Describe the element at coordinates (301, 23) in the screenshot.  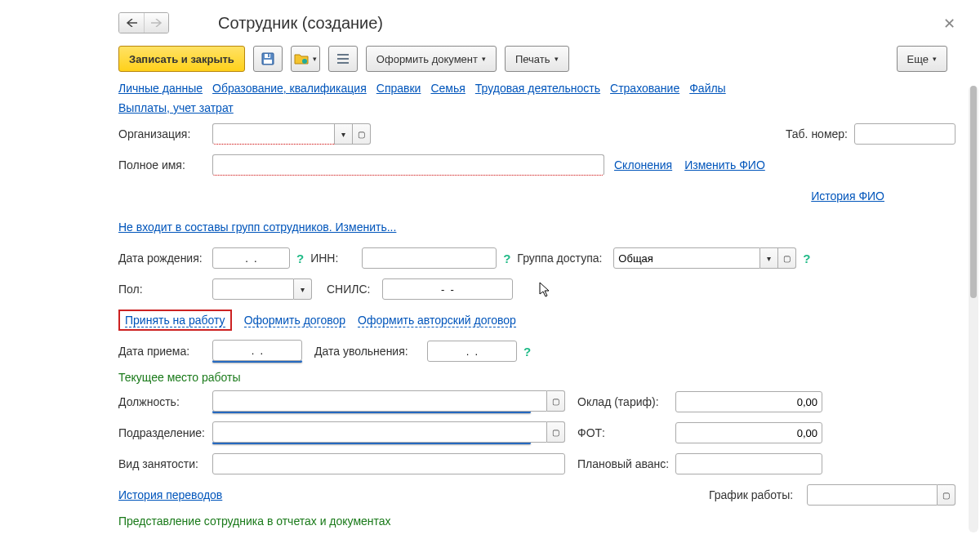
I see `page-title: Сотрудник (создание)` at that location.